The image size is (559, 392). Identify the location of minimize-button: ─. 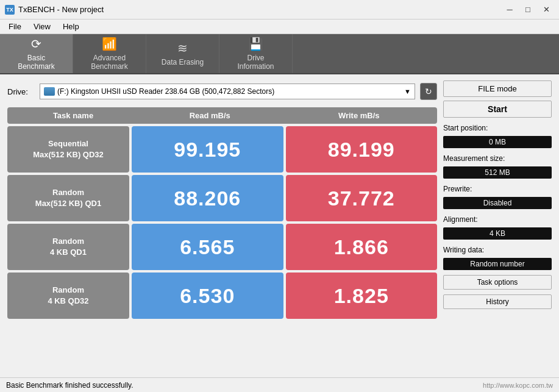
(510, 10).